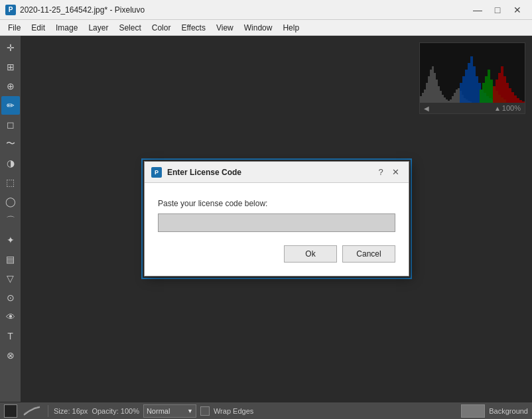 This screenshot has width=532, height=419. Describe the element at coordinates (233, 411) in the screenshot. I see `wrap-edges-label: Wrap Edges` at that location.